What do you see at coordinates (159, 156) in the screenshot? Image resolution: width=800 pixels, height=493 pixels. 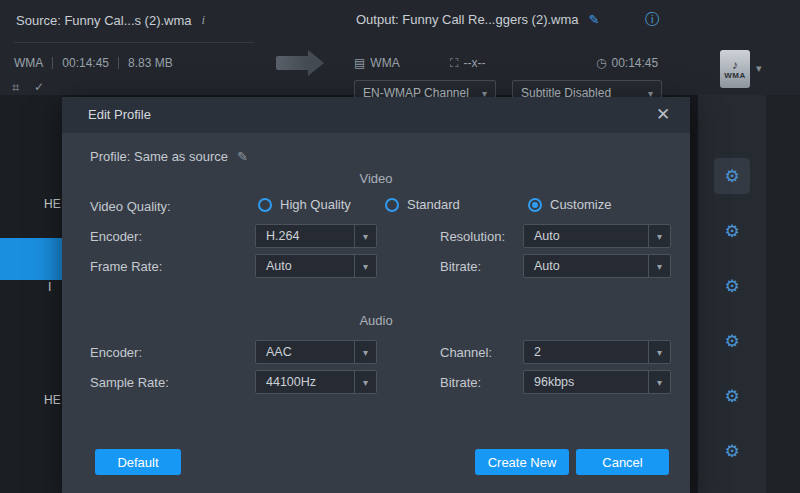 I see `profile-name-label: Profile: Same as source` at bounding box center [159, 156].